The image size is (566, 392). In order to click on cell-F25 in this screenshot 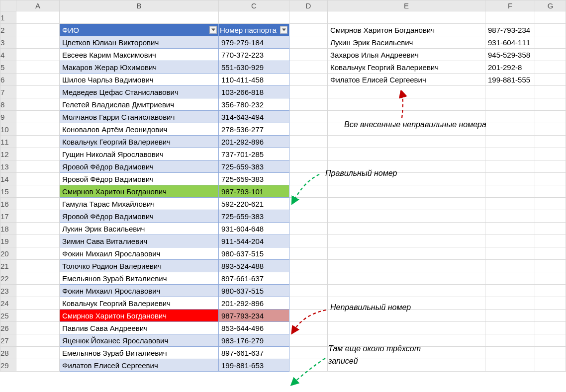, I will do `click(510, 316)`.